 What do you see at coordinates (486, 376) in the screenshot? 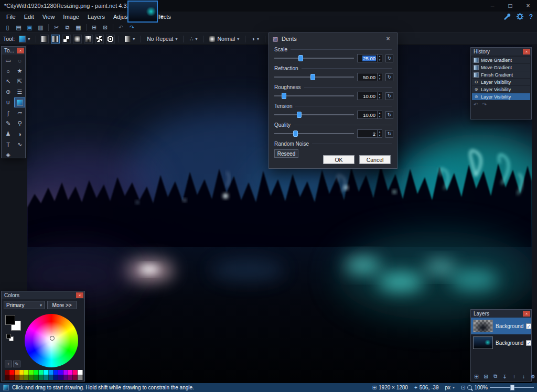
I see `delete-layer-button: ⊠` at bounding box center [486, 376].